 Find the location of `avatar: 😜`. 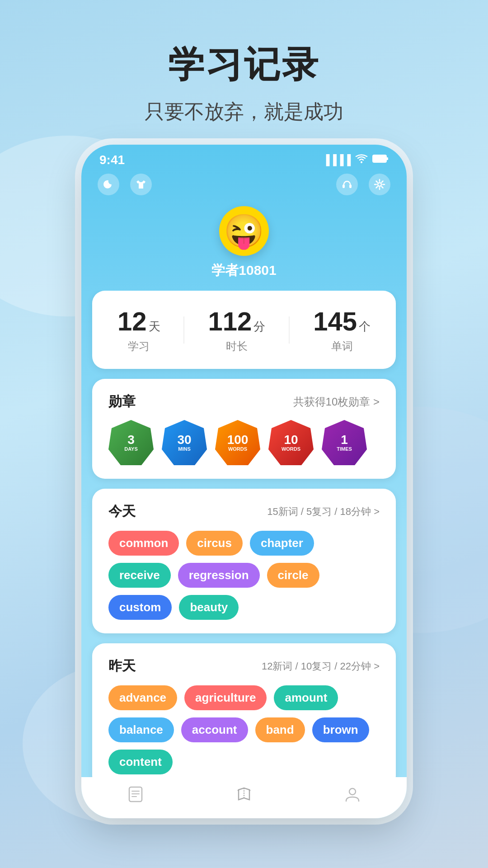

avatar: 😜 is located at coordinates (244, 231).